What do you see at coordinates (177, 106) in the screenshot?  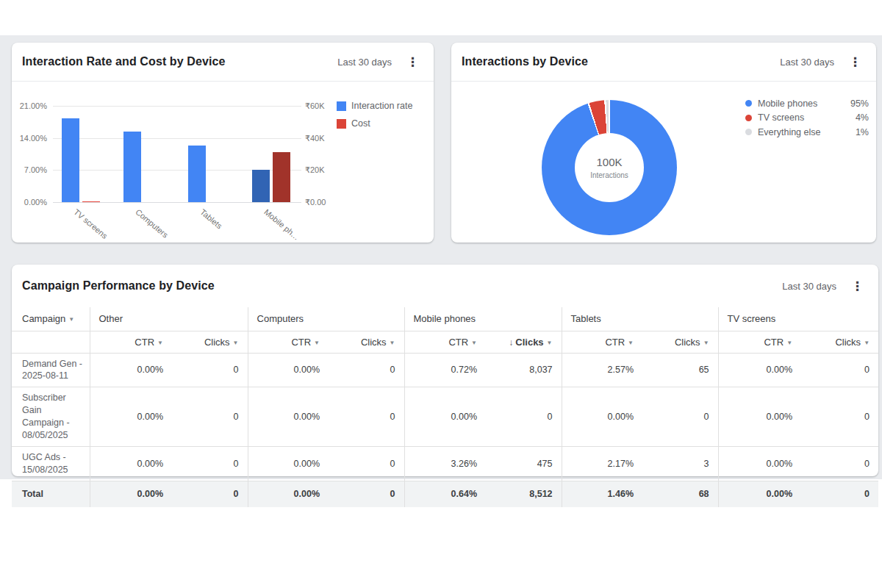 I see `gridline` at bounding box center [177, 106].